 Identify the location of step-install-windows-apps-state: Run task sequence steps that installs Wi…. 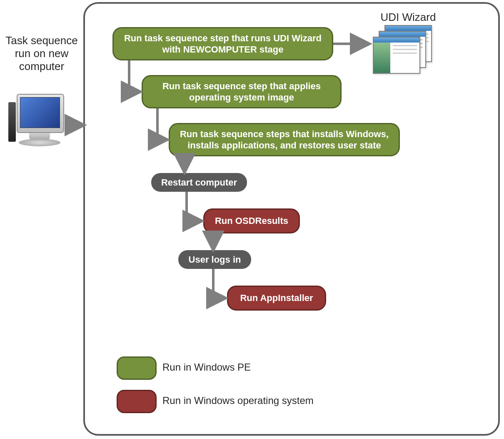
(284, 140).